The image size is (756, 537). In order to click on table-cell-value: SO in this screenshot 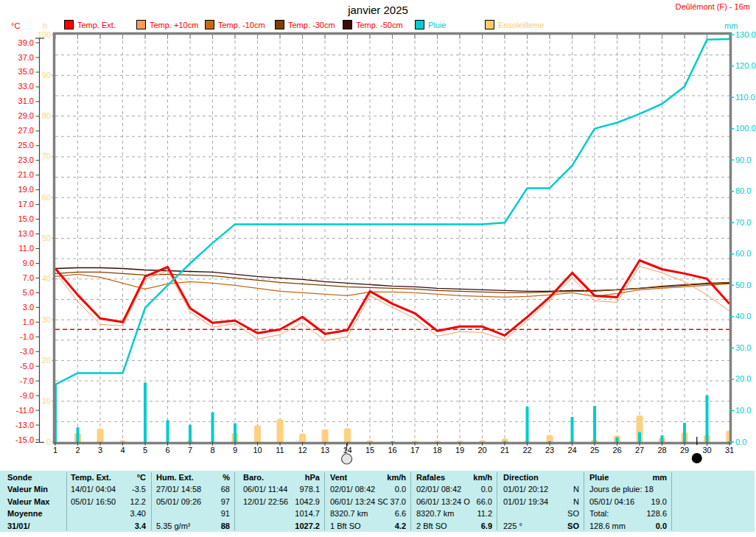, I will do `click(573, 513)`.